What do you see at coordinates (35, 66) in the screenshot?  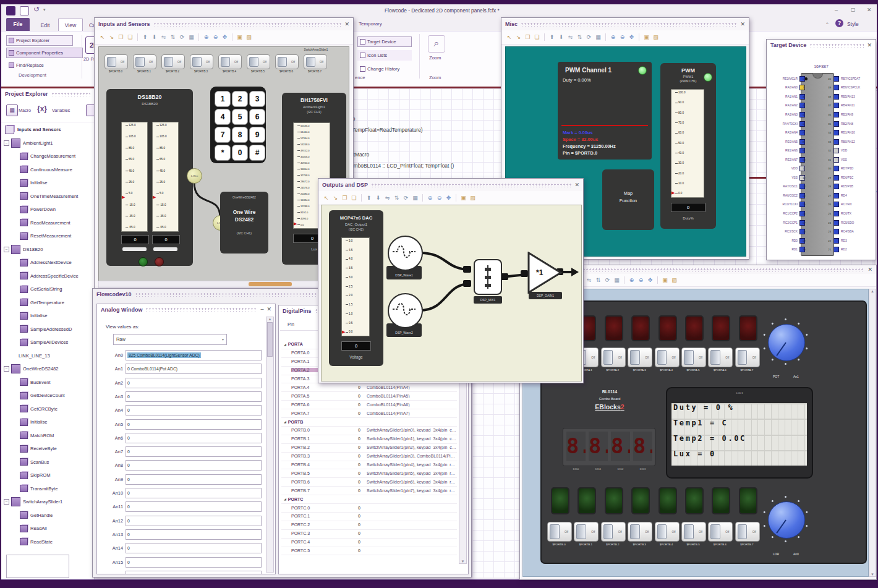 I see `find-replace-button: Find/Replace` at bounding box center [35, 66].